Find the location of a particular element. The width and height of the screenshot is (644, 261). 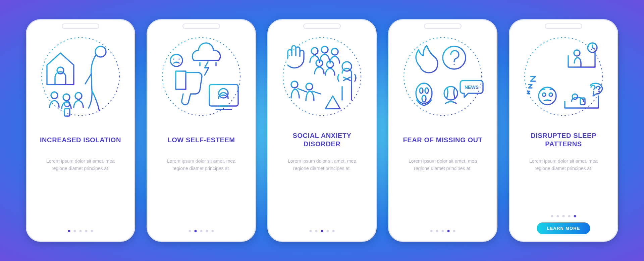

learn-more-button: LEARN MORE is located at coordinates (564, 228).